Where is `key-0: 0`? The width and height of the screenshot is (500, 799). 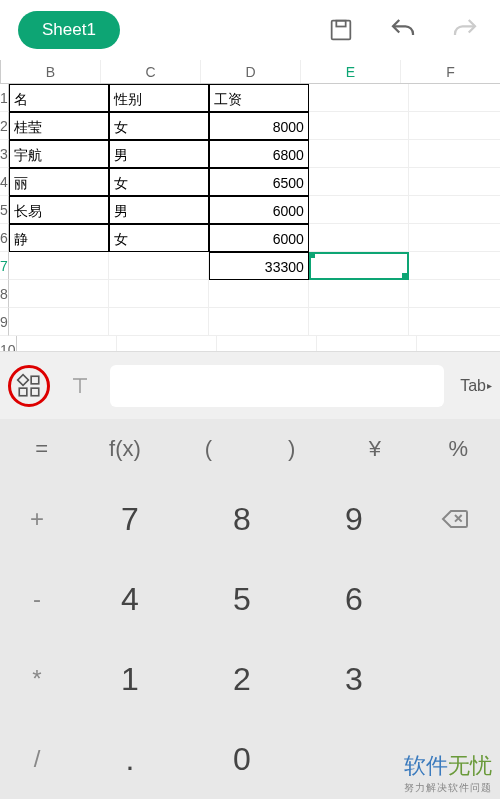 key-0: 0 is located at coordinates (242, 759).